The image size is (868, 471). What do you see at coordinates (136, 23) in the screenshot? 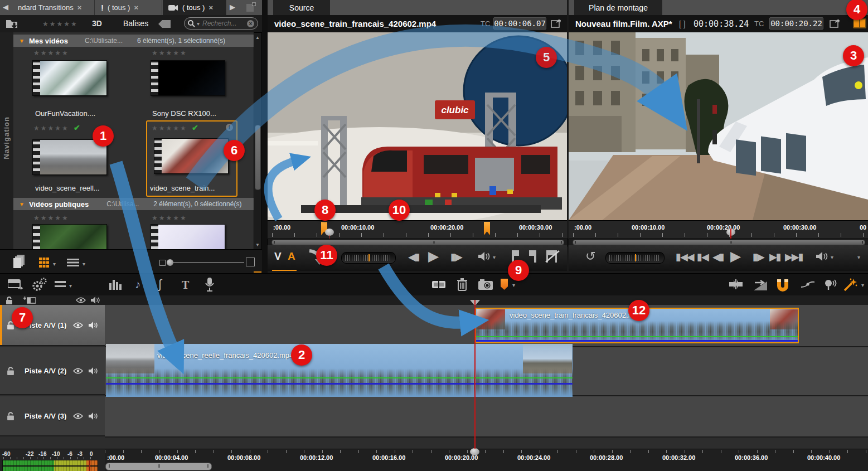
I see `tags-button: Balises` at bounding box center [136, 23].